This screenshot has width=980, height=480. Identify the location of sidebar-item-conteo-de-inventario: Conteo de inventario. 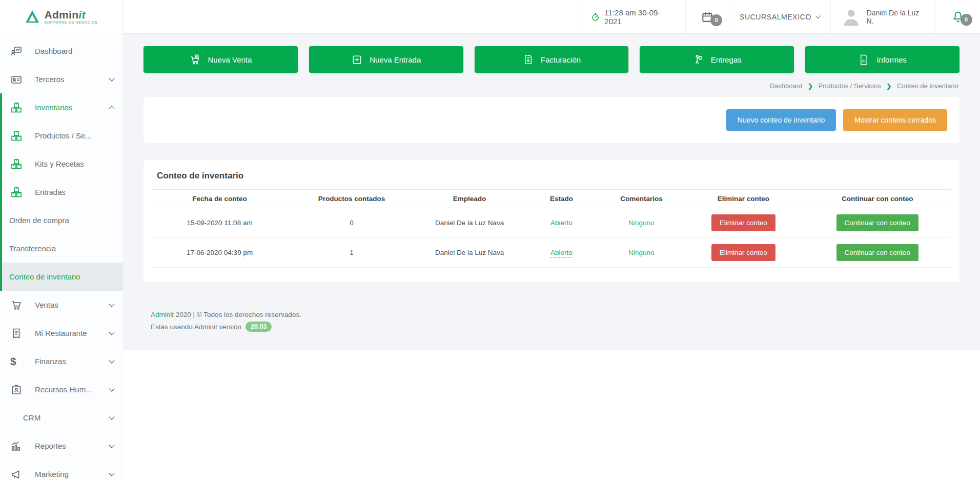
(63, 277).